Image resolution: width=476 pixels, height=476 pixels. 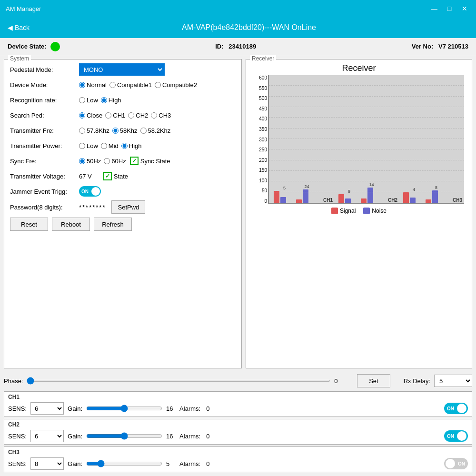 What do you see at coordinates (123, 176) in the screenshot?
I see `transmitter-voltage-row: Transmitter Voltage: 67 V ✓ State` at bounding box center [123, 176].